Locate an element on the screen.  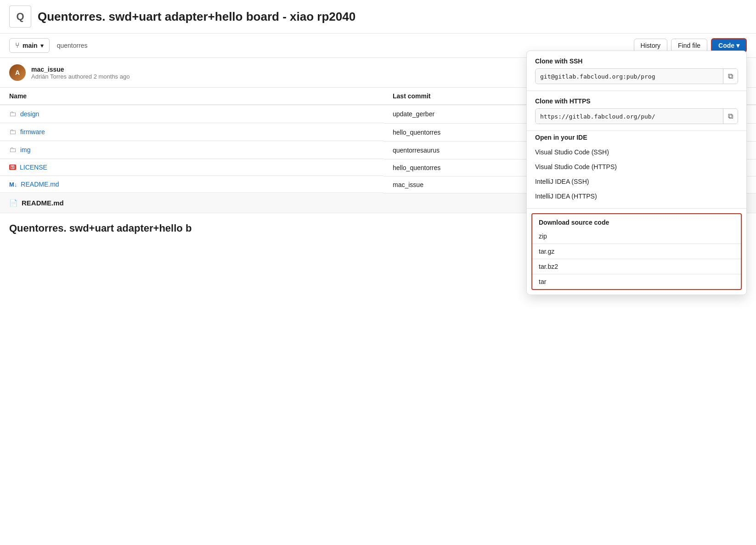
commit-branch-name: mac_issue is located at coordinates (48, 69).